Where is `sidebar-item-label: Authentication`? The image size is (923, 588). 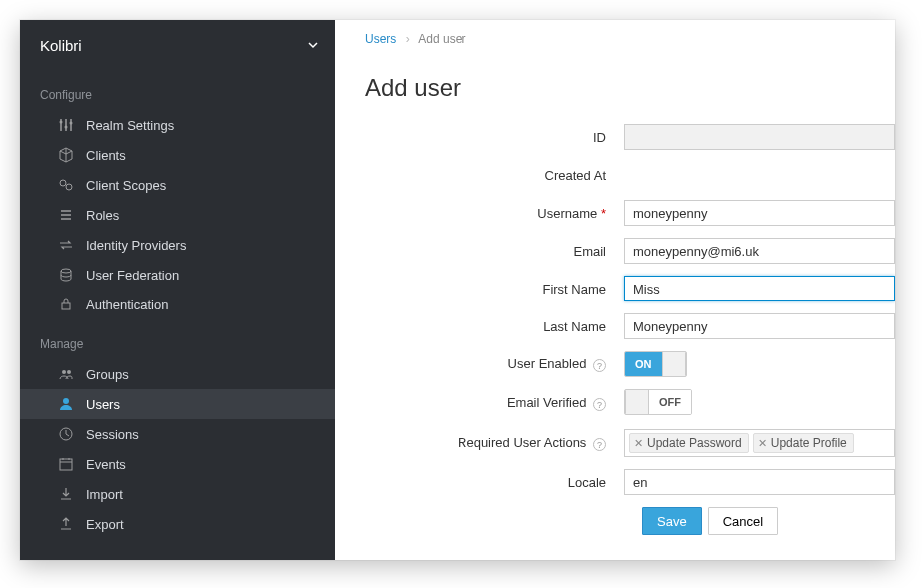 sidebar-item-label: Authentication is located at coordinates (127, 305).